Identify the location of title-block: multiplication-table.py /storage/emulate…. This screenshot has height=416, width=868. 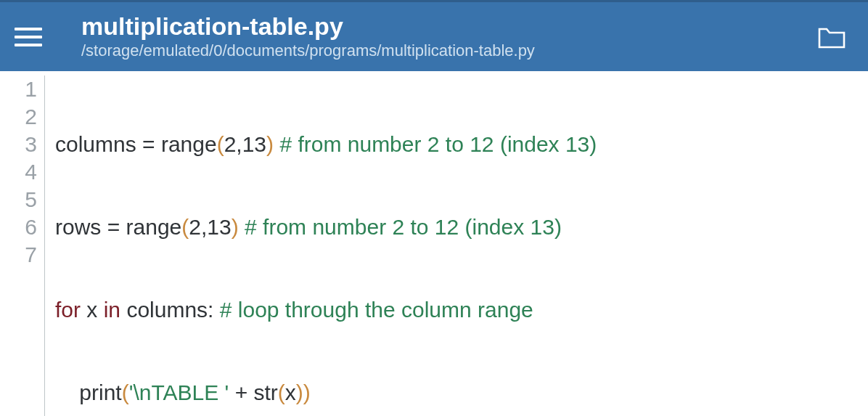
(449, 36).